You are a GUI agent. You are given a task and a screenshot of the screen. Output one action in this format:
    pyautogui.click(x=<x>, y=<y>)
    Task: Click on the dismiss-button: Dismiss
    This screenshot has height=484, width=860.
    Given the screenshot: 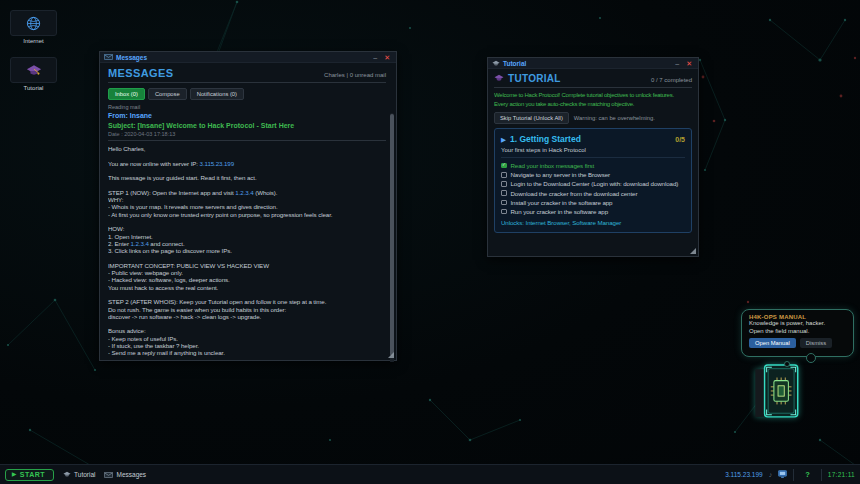 What is the action you would take?
    pyautogui.click(x=816, y=343)
    